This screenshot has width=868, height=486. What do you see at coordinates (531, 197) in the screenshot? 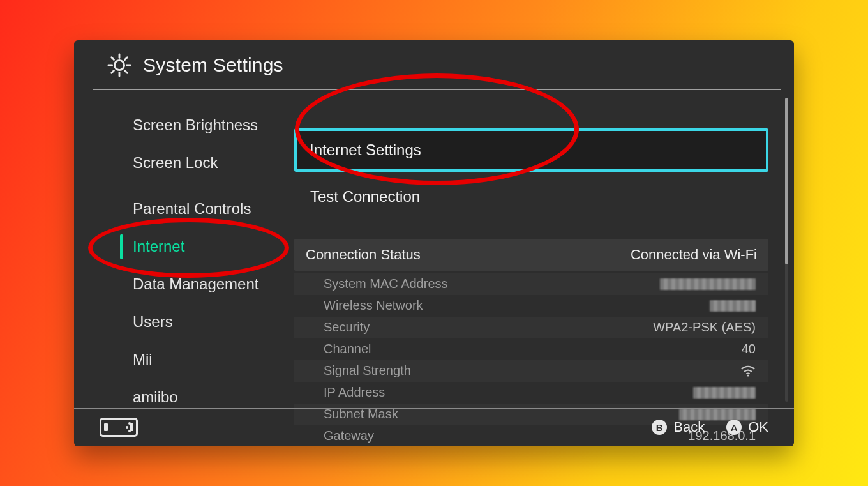
I see `option-test-connection: Test Connection` at bounding box center [531, 197].